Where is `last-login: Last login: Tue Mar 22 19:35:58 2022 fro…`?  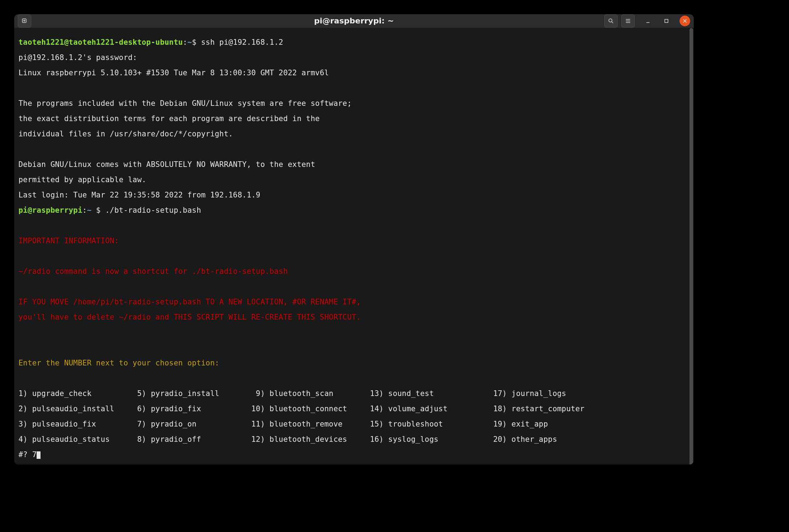 last-login: Last login: Tue Mar 22 19:35:58 2022 fro… is located at coordinates (354, 195).